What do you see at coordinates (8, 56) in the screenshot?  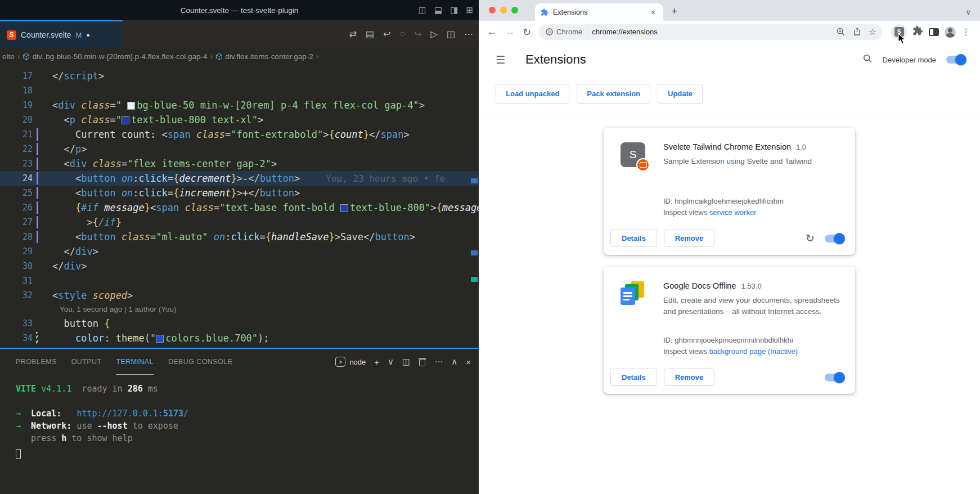 I see `breadcrumb-item: elte` at bounding box center [8, 56].